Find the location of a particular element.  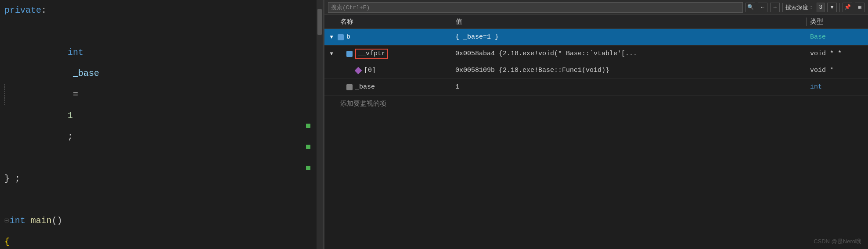

grid-btn: ▦ is located at coordinates (860, 7).